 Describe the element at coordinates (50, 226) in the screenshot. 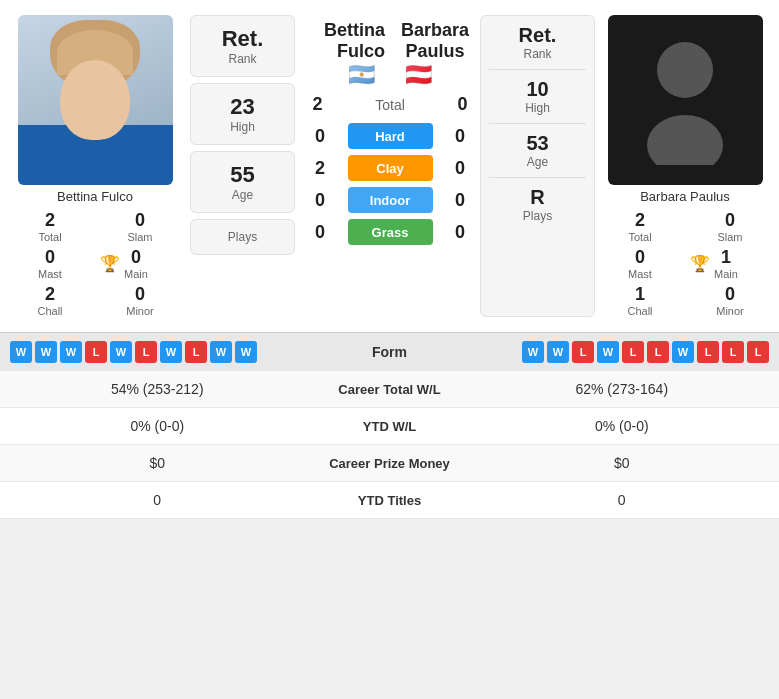

I see `left-total: 2 Total` at that location.